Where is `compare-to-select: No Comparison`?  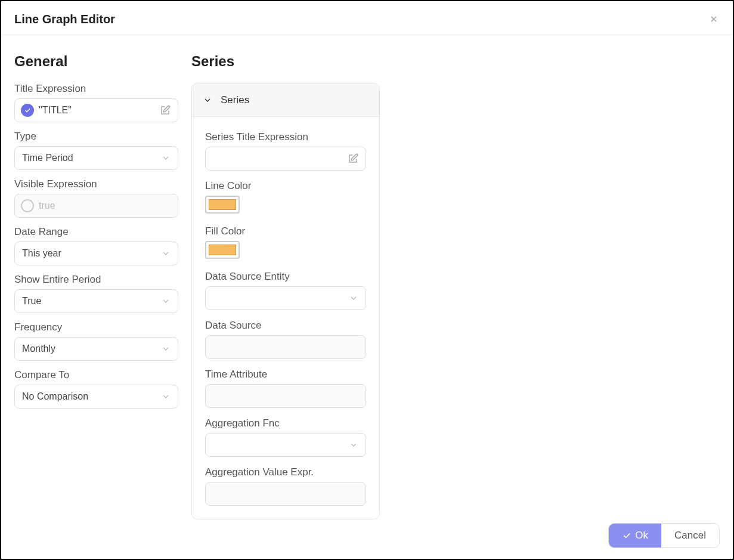
compare-to-select: No Comparison is located at coordinates (97, 397).